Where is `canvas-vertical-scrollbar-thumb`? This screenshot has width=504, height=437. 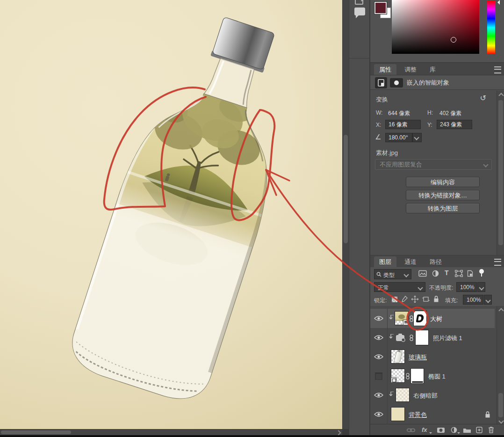
canvas-vertical-scrollbar-thumb is located at coordinates (346, 189).